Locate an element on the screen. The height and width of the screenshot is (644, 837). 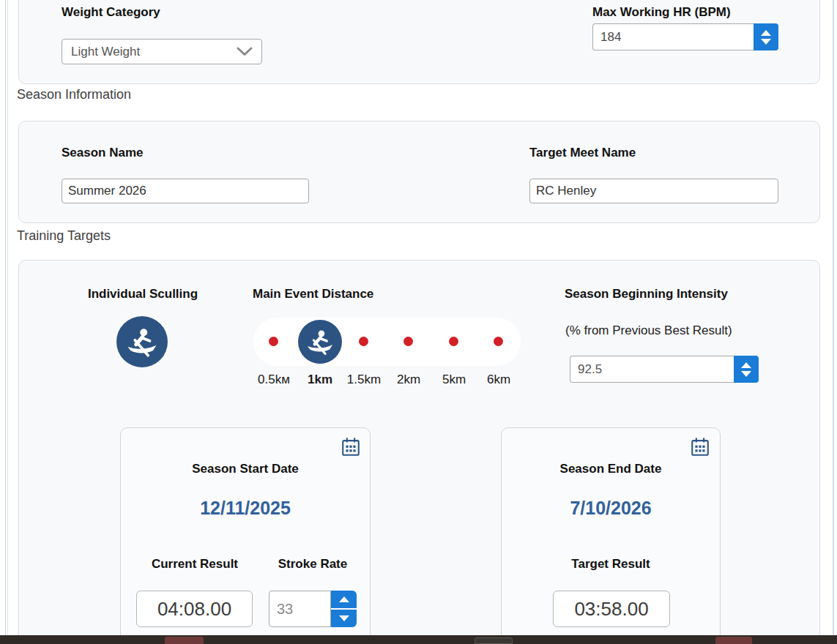
discipline-label: Individual Sculling is located at coordinates (143, 294).